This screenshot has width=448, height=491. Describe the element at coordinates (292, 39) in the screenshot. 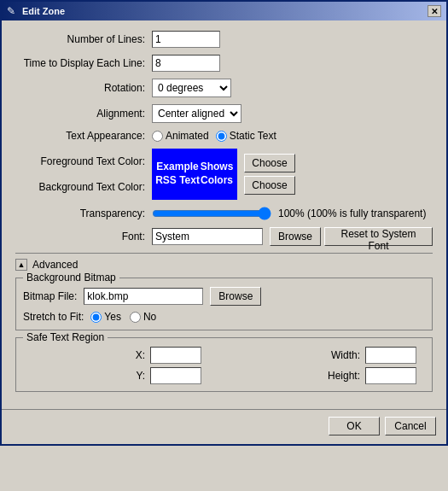

I see `number-of-lines-control` at that location.